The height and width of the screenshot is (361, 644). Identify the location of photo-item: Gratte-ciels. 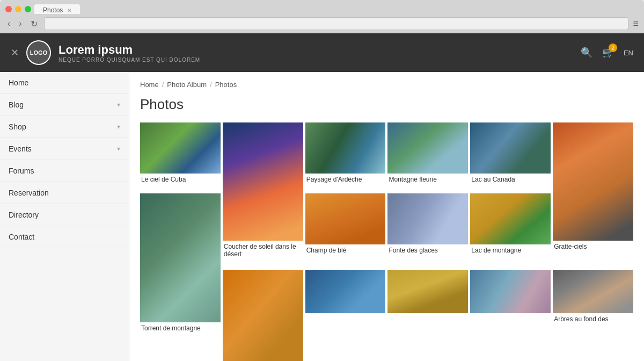
(593, 189).